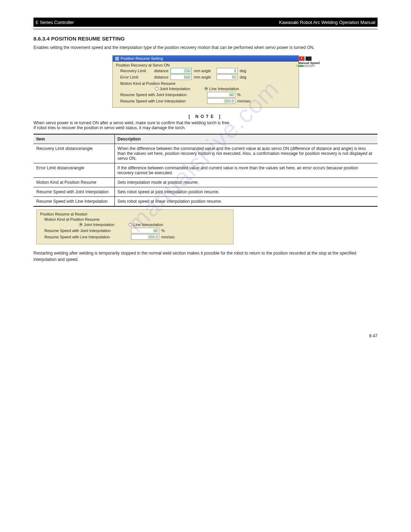  Describe the element at coordinates (181, 77) in the screenshot. I see `error-distance-input` at that location.